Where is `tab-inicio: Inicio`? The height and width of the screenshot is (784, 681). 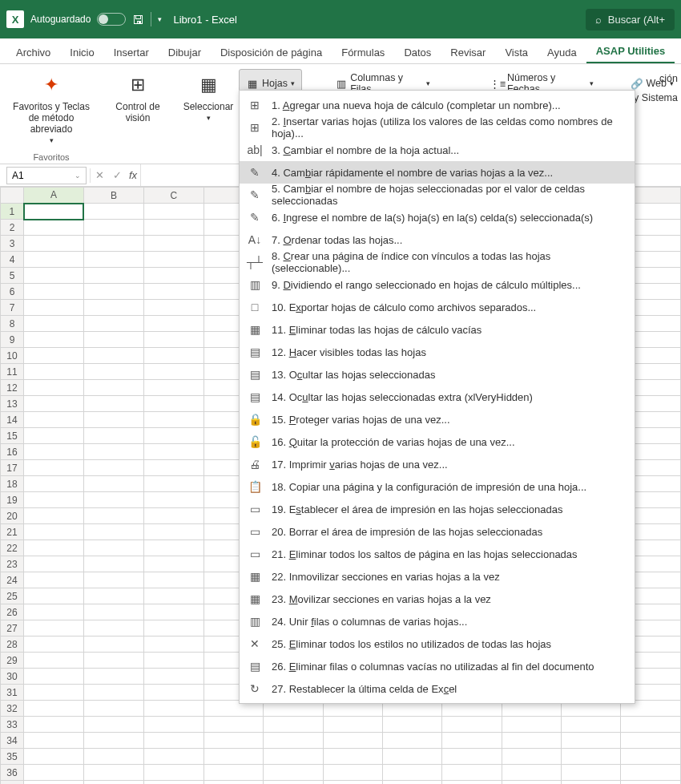 tab-inicio: Inicio is located at coordinates (82, 53).